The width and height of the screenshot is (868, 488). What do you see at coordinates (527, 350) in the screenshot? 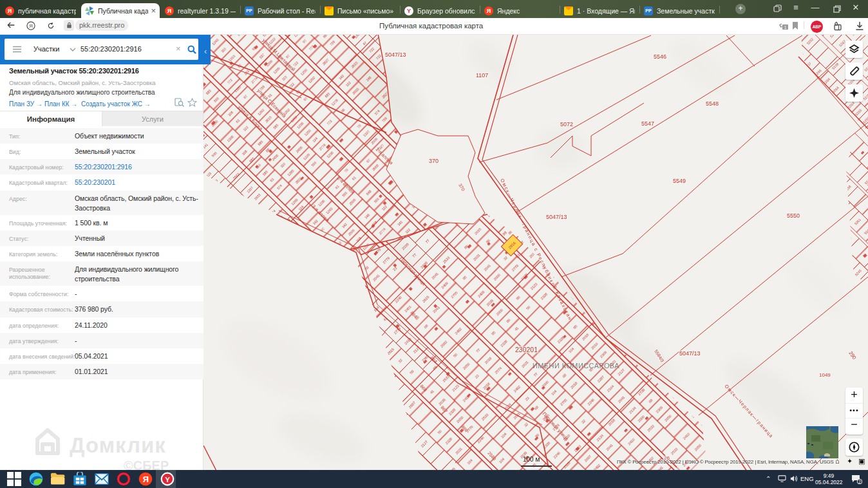
I see `svg-text: 230201` at bounding box center [527, 350].